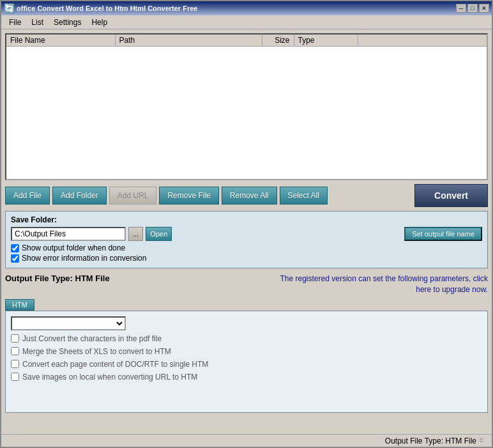  Describe the element at coordinates (443, 234) in the screenshot. I see `set-output-button: Set output file name` at that location.